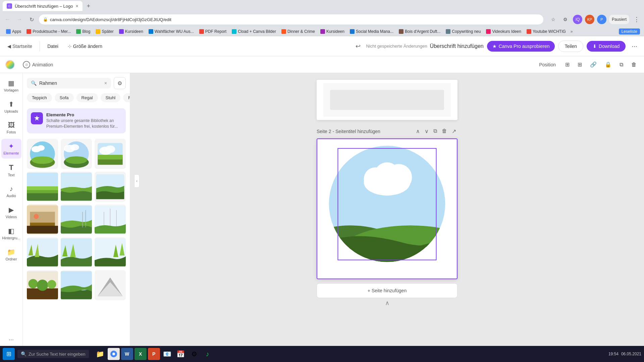  Describe the element at coordinates (420, 32) in the screenshot. I see `bookmark-bois: Bois d'Argent Duft...` at that location.